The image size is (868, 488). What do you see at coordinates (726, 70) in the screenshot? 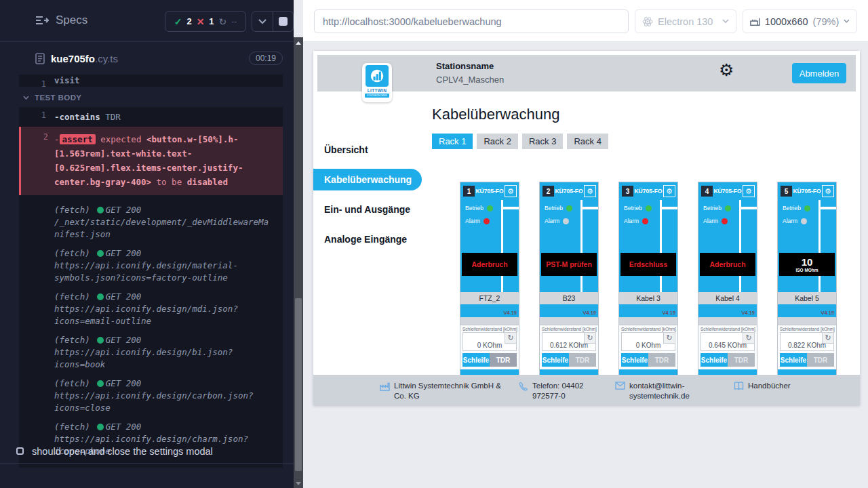
I see `settings-gear-icon: ⚙` at bounding box center [726, 70].